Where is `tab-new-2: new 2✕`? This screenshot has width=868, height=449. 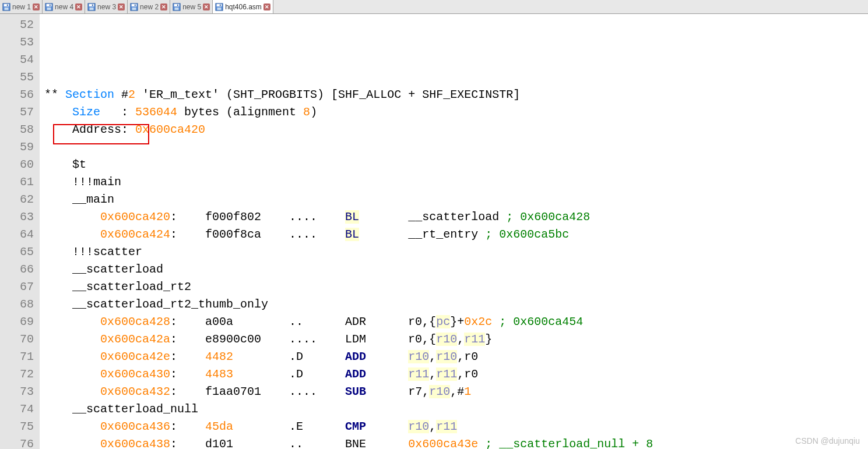 tab-new-2: new 2✕ is located at coordinates (149, 7).